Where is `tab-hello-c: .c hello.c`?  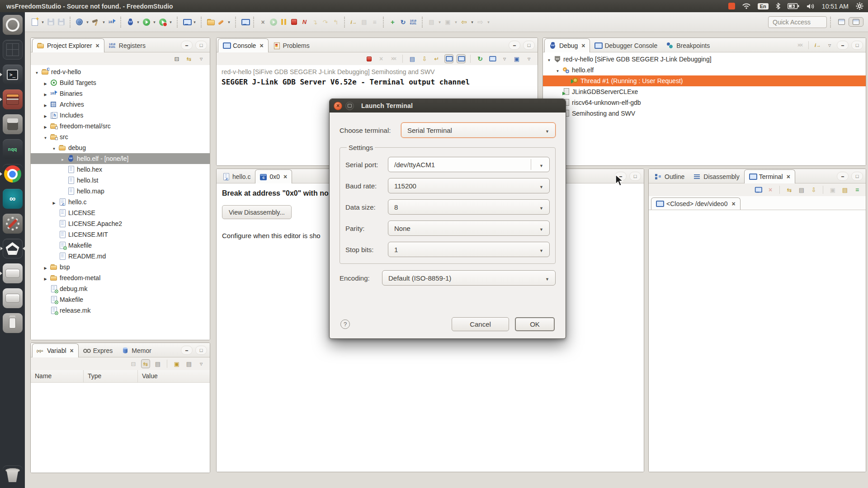
tab-hello-c: .c hello.c is located at coordinates (236, 176).